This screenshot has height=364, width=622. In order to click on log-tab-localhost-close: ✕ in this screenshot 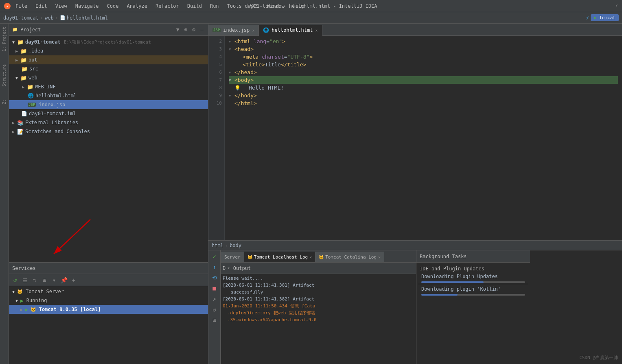, I will do `click(311, 257)`.